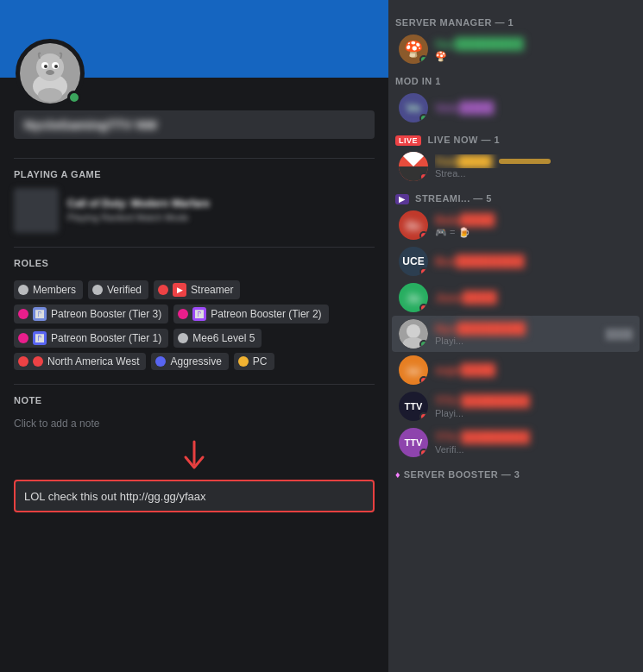  What do you see at coordinates (194, 175) in the screenshot?
I see `playing-label: PLAYING A GAME` at bounding box center [194, 175].